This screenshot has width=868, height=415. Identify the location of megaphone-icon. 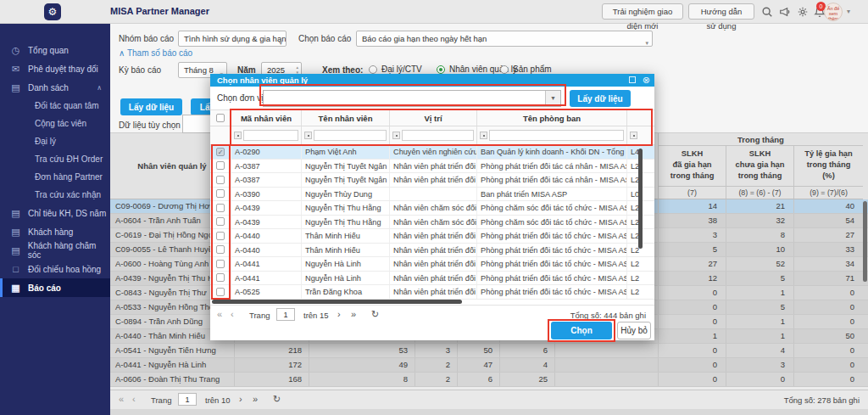
(785, 12).